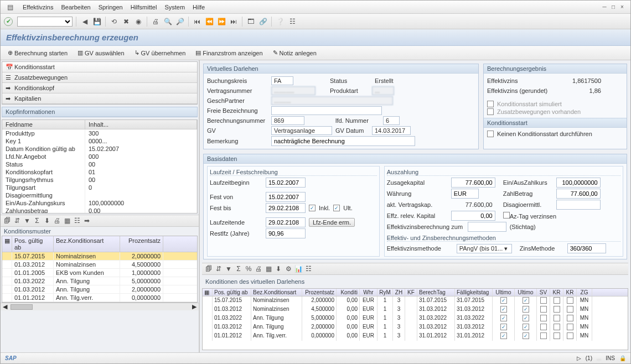  Describe the element at coordinates (415, 327) in the screenshot. I see `kondition-row: 01.03.2012Ann. Tilgung2,0000000,00EUR133…` at that location.